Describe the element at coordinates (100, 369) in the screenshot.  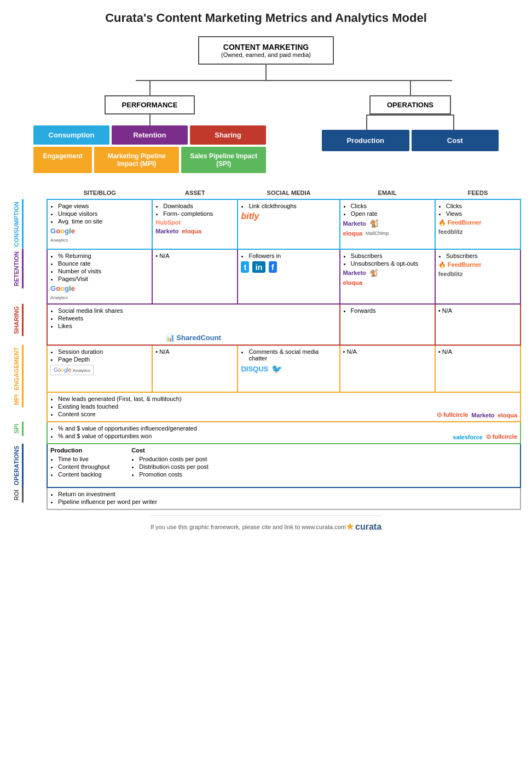
I see `engagement-site: Session duration Page Depth Google Analy…` at that location.